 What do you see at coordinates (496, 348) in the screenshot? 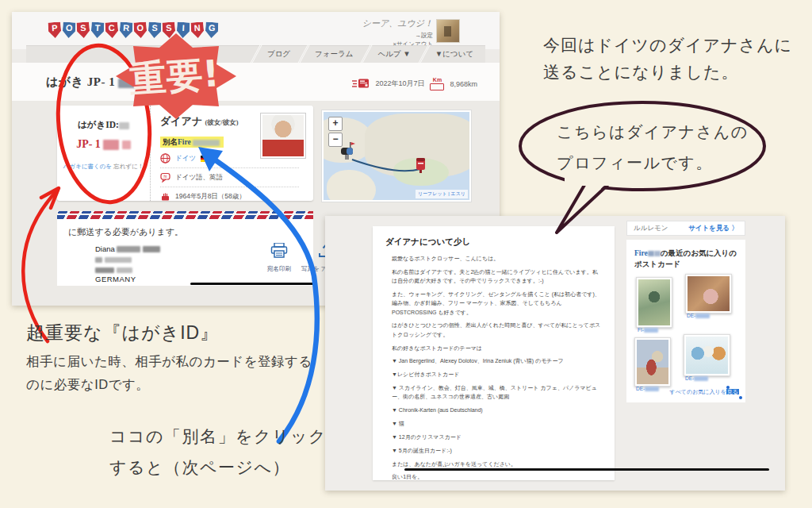
I see `about-paragraph: 私の好きなポストカードのテーマは` at bounding box center [496, 348].